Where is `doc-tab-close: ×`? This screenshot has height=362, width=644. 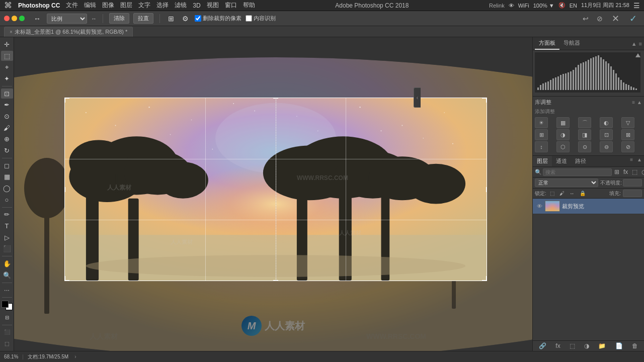 doc-tab-close: × is located at coordinates (11, 32).